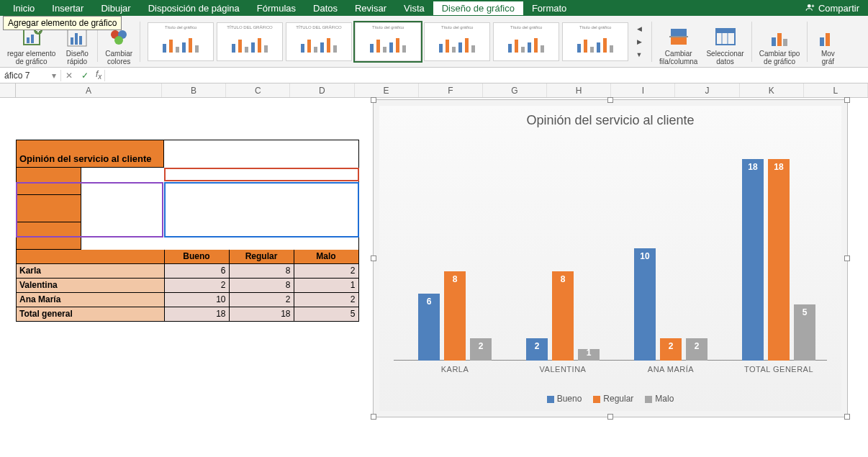 The width and height of the screenshot is (868, 457). Describe the element at coordinates (639, 29) in the screenshot. I see `gallery-prev-icon: ◀` at that location.